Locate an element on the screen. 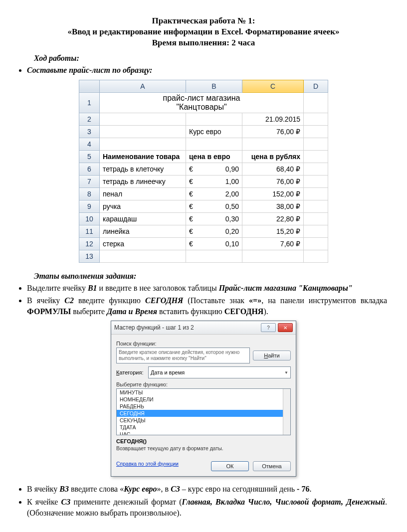 This screenshot has width=407, height=532. merged-title-l2: "Канцтовары" is located at coordinates (202, 107).